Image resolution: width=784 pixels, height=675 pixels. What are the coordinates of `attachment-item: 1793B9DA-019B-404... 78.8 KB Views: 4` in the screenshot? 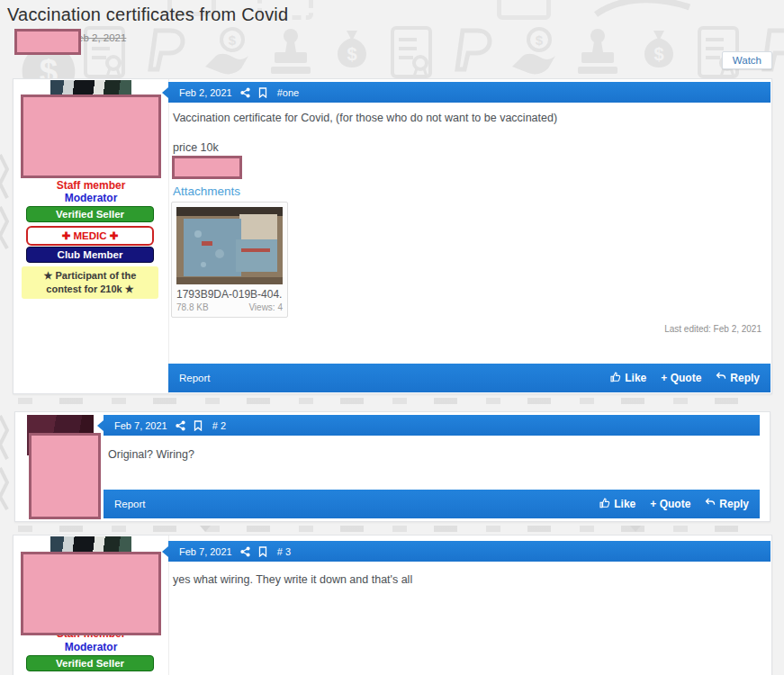 It's located at (230, 259).